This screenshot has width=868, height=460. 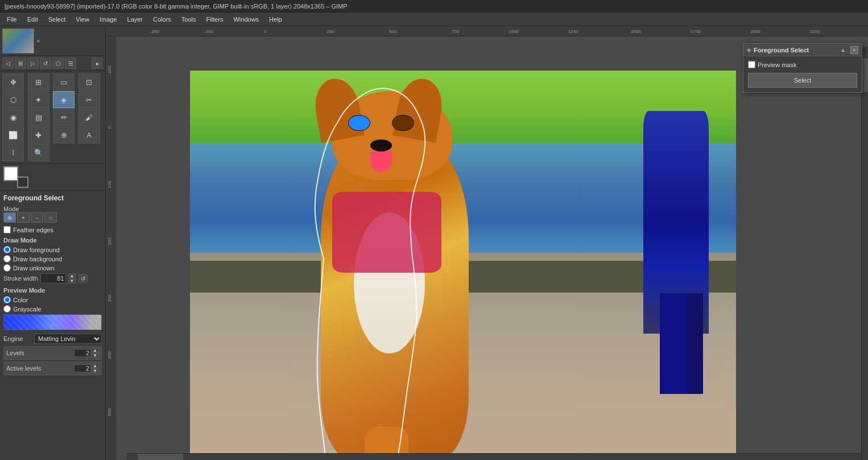 What do you see at coordinates (52, 117) in the screenshot?
I see `tool-grid: ✥ ⊞ ▭ ⊡ ⬡ ✦ ◈ ✂ ◉ ▤ ✏ 🖌 ⬜ ✚ ⊕ A ⌇ 🔍` at bounding box center [52, 117].